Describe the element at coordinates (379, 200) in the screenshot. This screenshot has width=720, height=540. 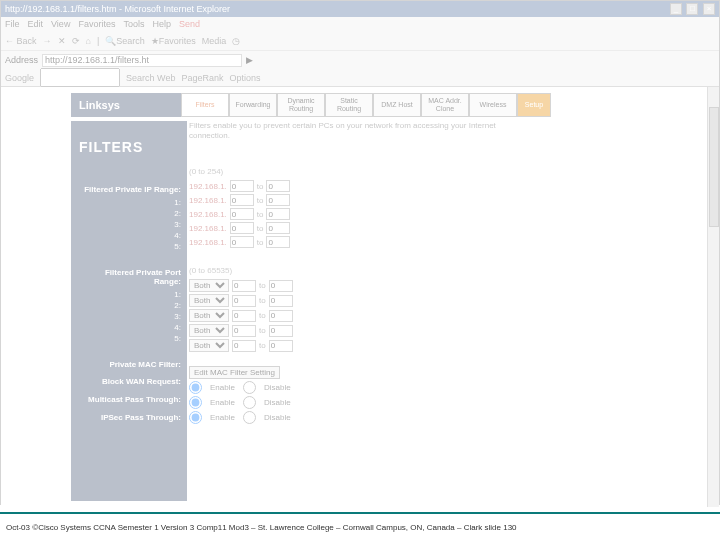
I see `ip-row-2: 192.168.1.to` at that location.